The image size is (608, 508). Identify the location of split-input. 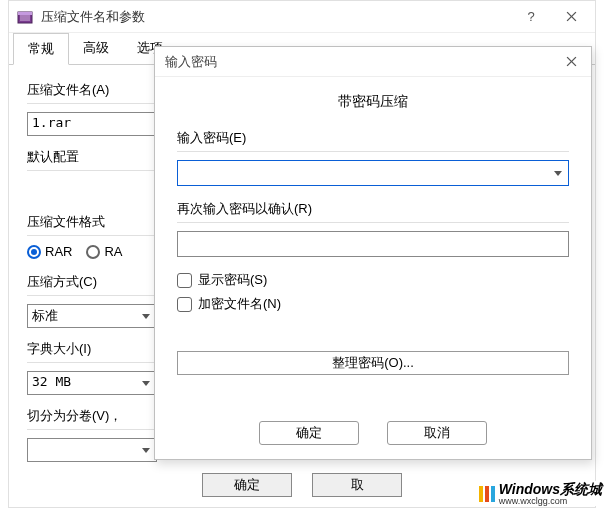
(92, 450).